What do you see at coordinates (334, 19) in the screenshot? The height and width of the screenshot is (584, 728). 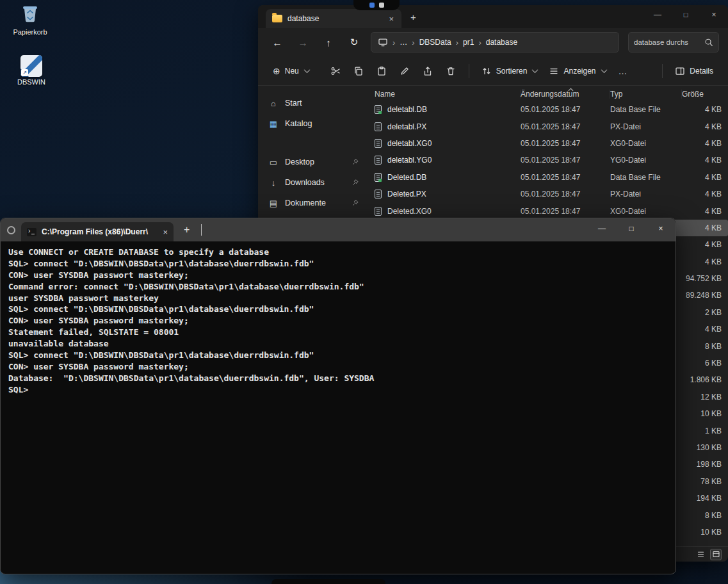 I see `explorer-tab: database ×` at bounding box center [334, 19].